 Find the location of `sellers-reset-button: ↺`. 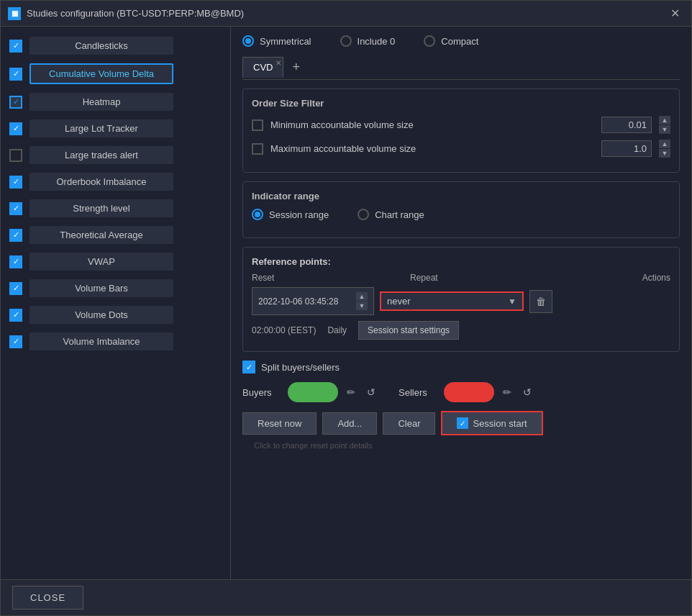

sellers-reset-button: ↺ is located at coordinates (527, 392).